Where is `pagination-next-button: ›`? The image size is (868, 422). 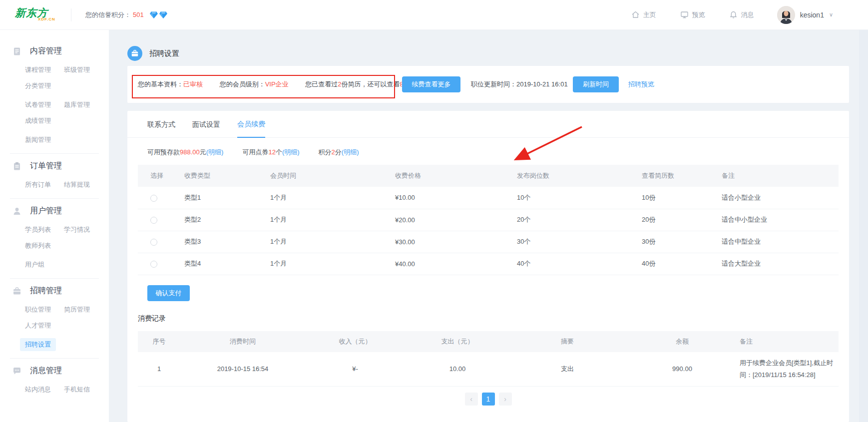
pagination-next-button: › is located at coordinates (505, 399).